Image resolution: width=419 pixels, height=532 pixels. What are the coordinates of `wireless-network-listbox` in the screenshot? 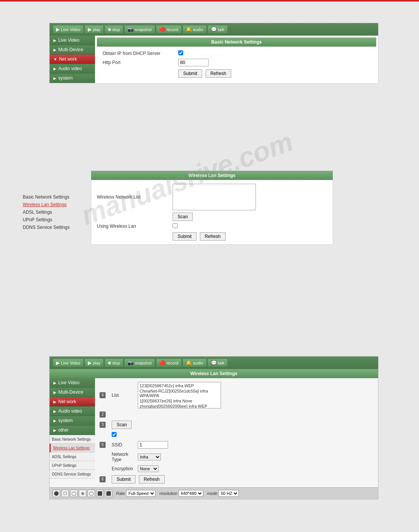 It's located at (214, 197).